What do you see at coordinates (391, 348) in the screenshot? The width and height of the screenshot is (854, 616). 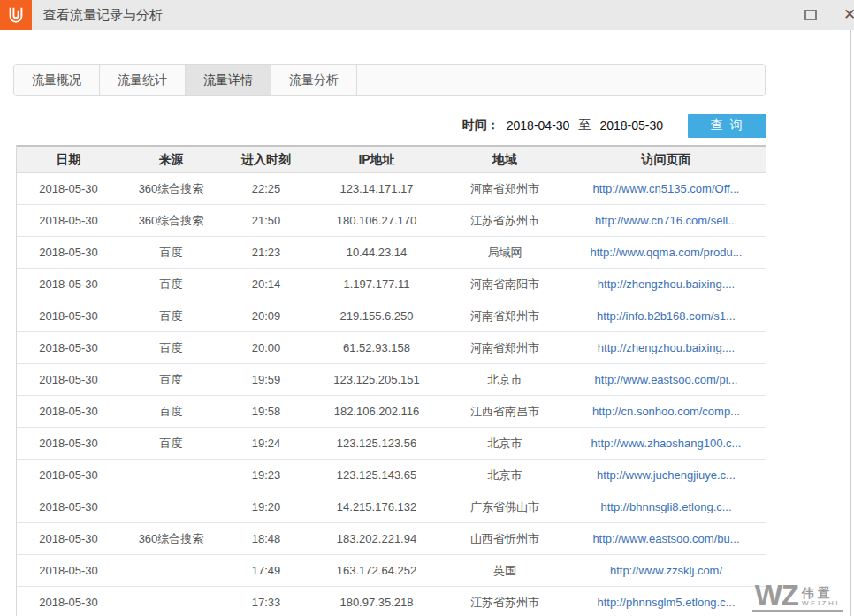 I see `table-row: 2018-05-30 百度 20:00 61.52.93.158 河南省郑州市 …` at bounding box center [391, 348].